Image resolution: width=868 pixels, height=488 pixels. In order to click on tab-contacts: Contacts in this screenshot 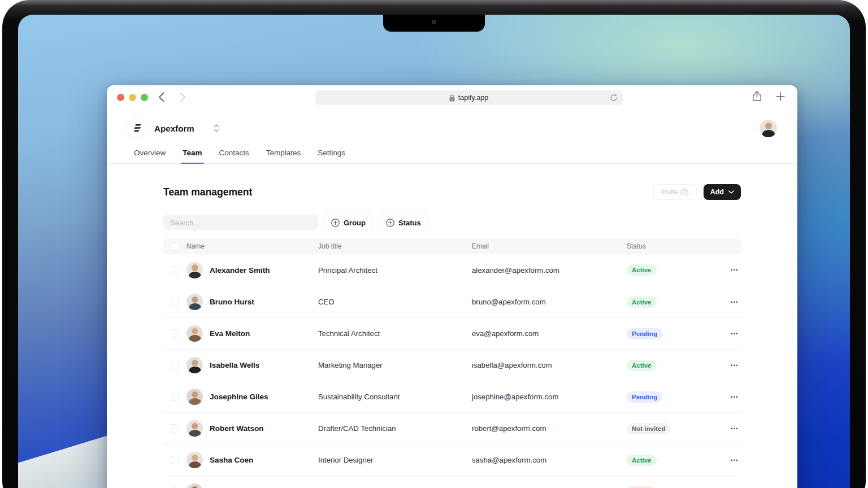, I will do `click(234, 156)`.